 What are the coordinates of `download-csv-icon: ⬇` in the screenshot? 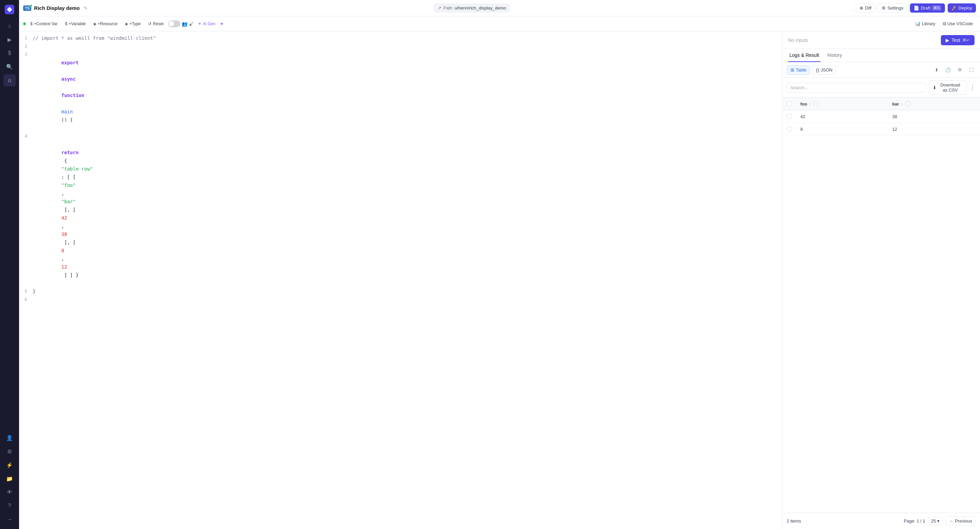 It's located at (935, 88).